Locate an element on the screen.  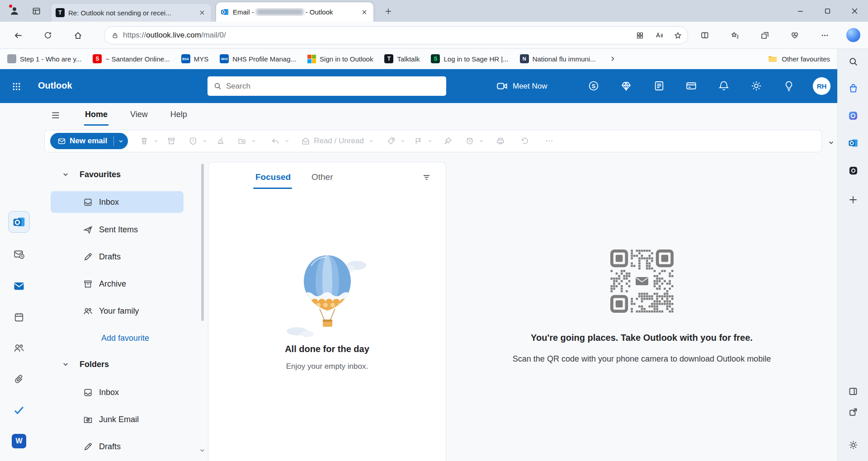
report-button is located at coordinates (193, 141).